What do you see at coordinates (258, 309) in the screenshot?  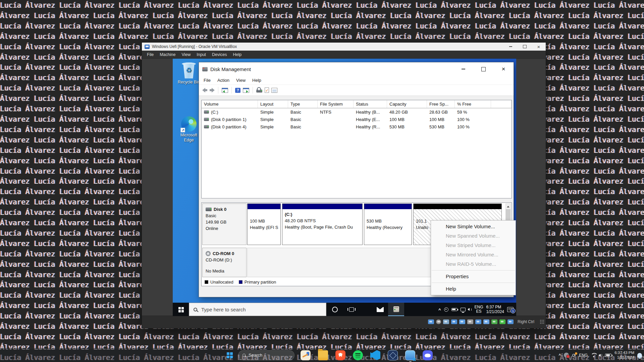 I see `vm-search-box: Type here to search` at bounding box center [258, 309].